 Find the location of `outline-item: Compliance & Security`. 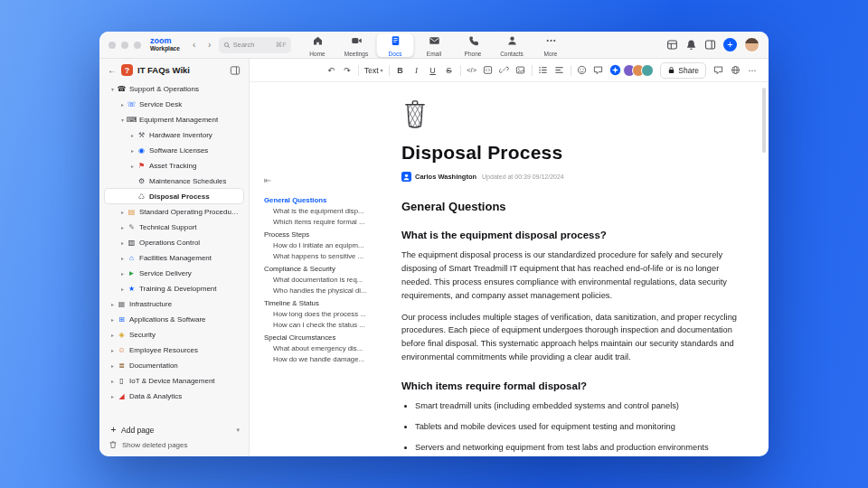

outline-item: Compliance & Security is located at coordinates (326, 269).